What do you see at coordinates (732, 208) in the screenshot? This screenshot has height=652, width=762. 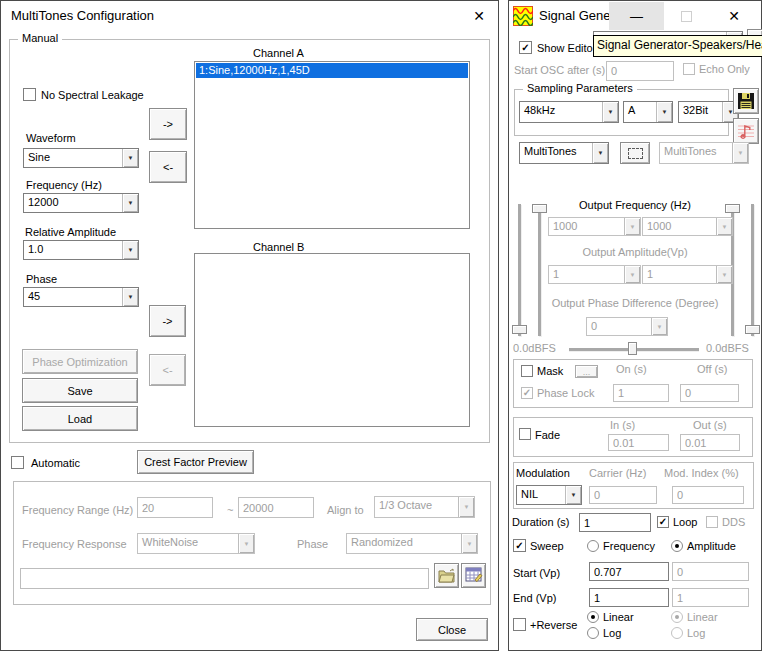 I see `right-inner-volume-thumb` at bounding box center [732, 208].